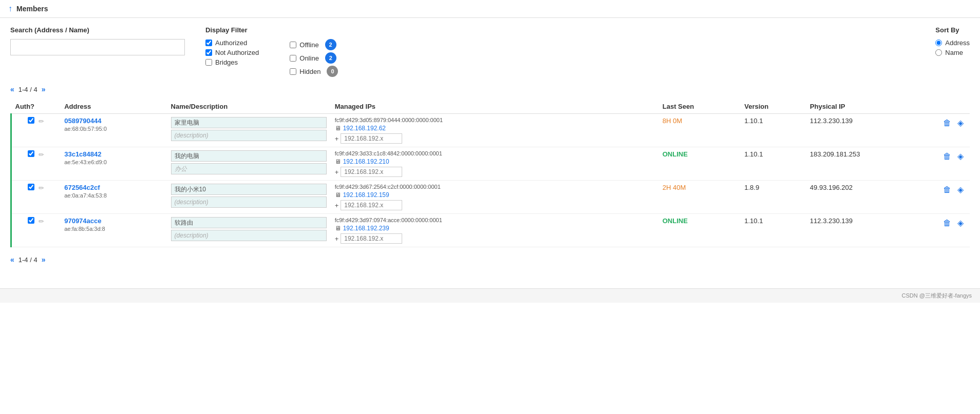 The width and height of the screenshot is (980, 414). I want to click on prev-prev-arrow-bottom: «, so click(12, 260).